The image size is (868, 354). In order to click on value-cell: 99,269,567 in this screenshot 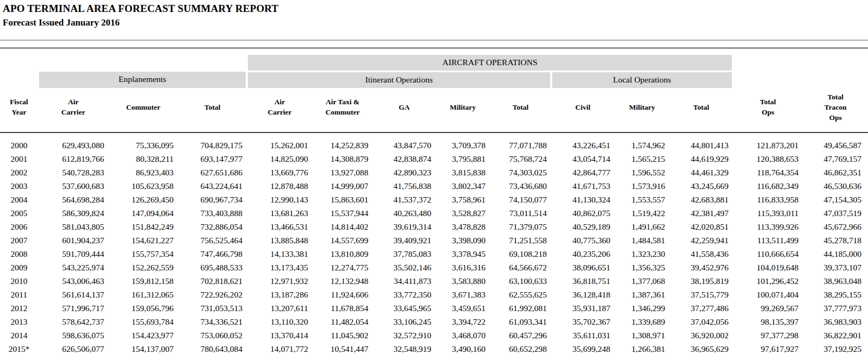, I will do `click(768, 308)`.